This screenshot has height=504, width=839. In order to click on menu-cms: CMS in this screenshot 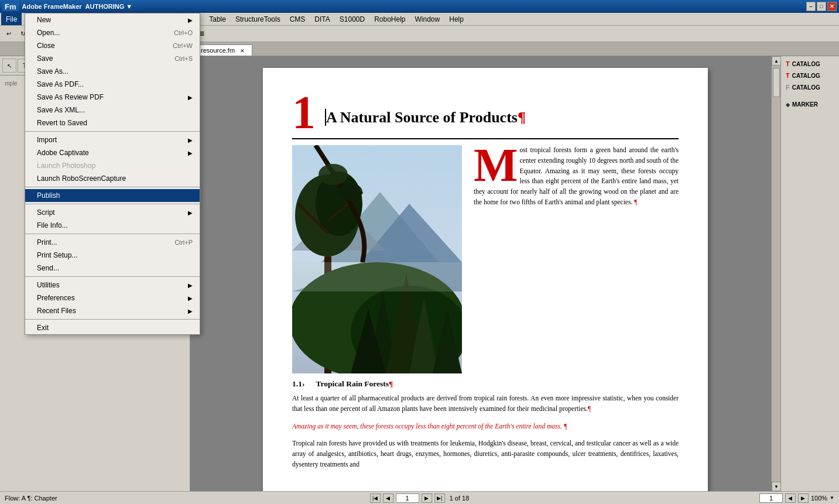, I will do `click(297, 19)`.